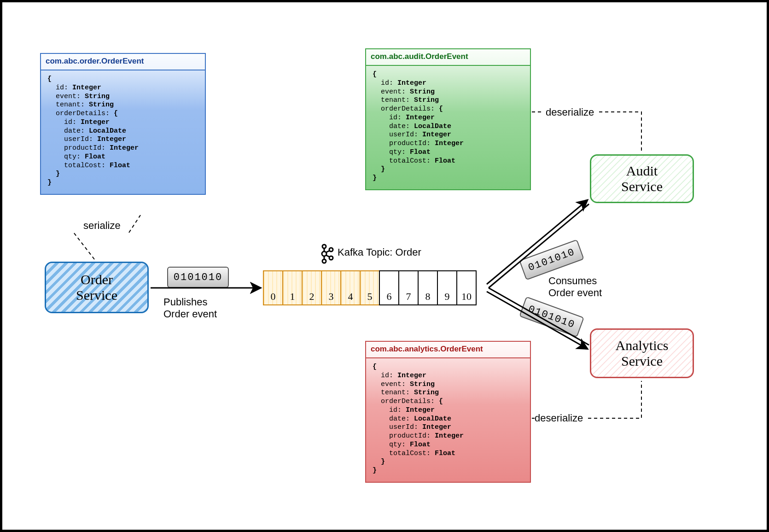 This screenshot has height=532, width=769. Describe the element at coordinates (312, 288) in the screenshot. I see `partition-cell: 2` at that location.